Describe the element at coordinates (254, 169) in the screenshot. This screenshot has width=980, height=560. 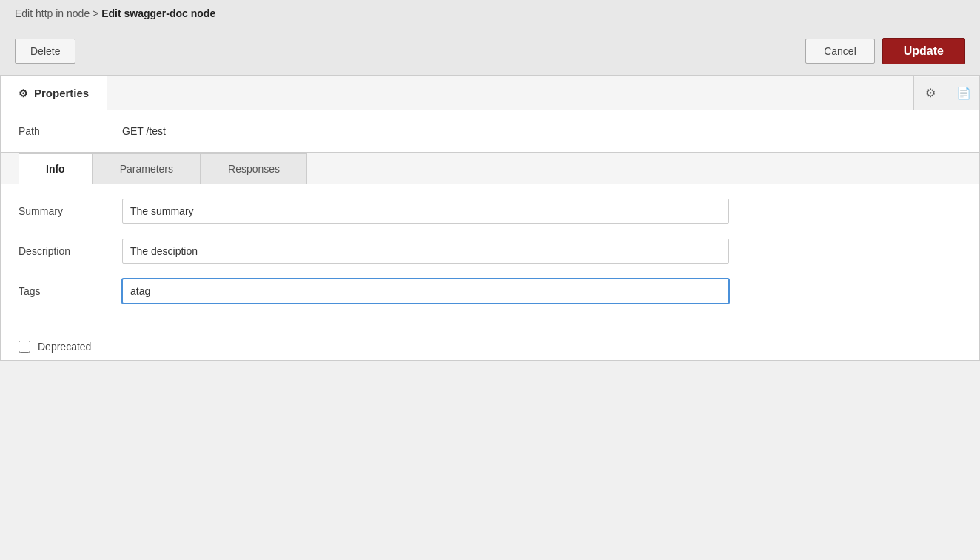
I see `tab-responses-label: Responses` at that location.